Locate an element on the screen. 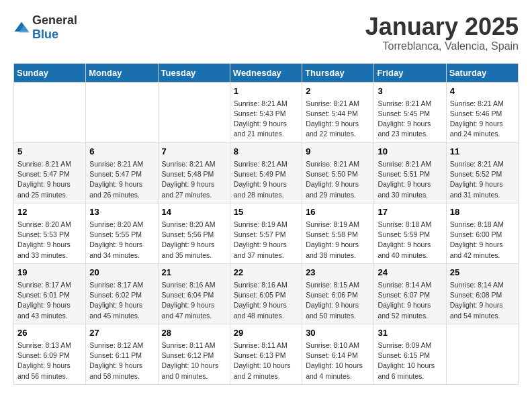 Image resolution: width=532 pixels, height=411 pixels. calendar-cell: 8Sunrise: 8:21 AM Sunset: 5:49 PM Daylig… is located at coordinates (266, 173).